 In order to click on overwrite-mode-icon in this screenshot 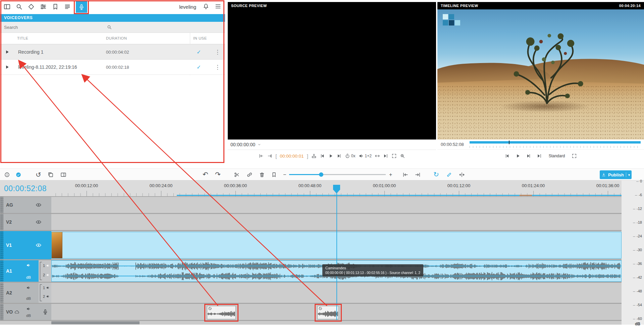, I will do `click(418, 175)`.